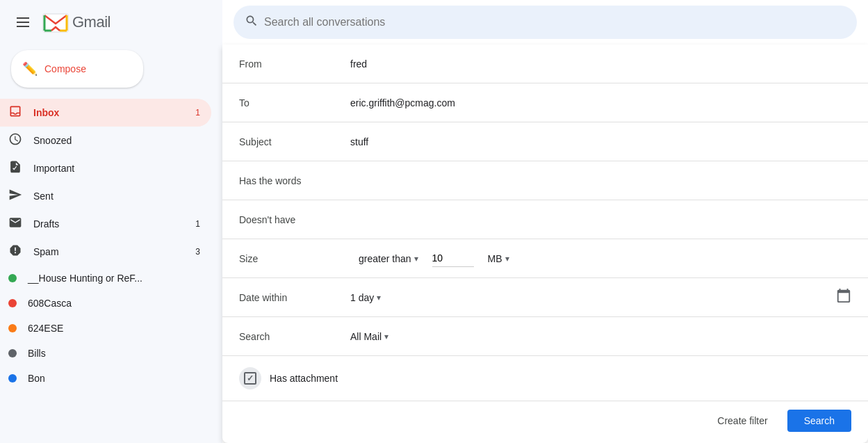 This screenshot has width=868, height=443. What do you see at coordinates (545, 64) in the screenshot?
I see `from-row: From` at bounding box center [545, 64].